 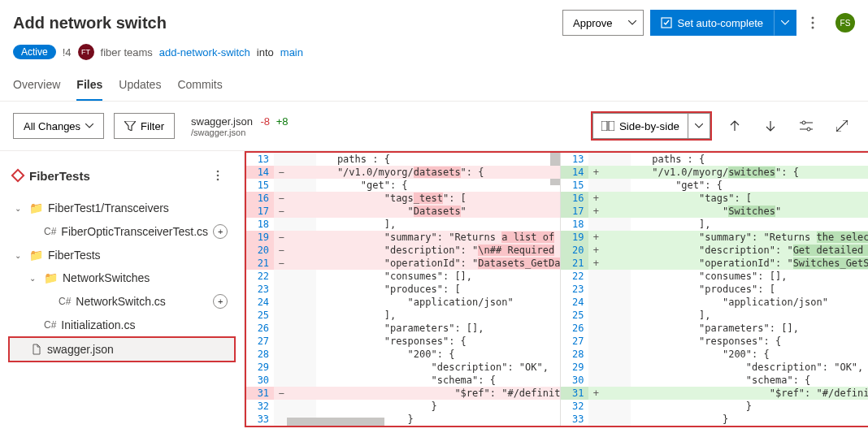 I want to click on diff-line: 16+ "tags": [, so click(x=714, y=198).